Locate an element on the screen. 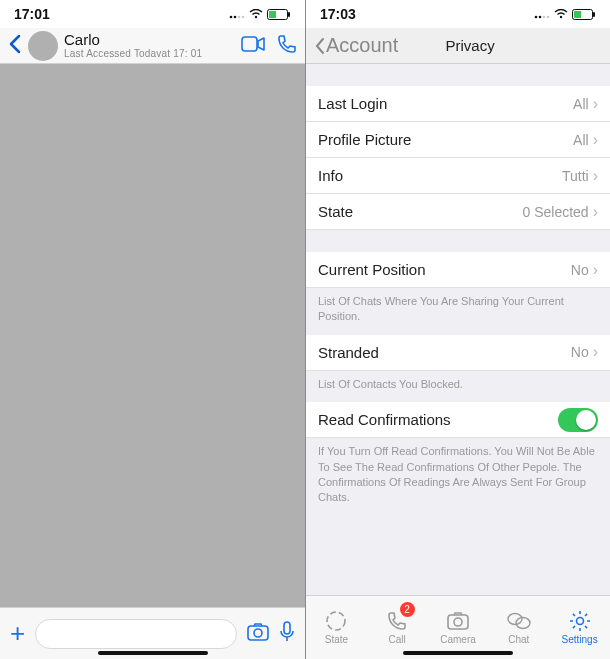  row-state: State 0 Selected› is located at coordinates (458, 212).